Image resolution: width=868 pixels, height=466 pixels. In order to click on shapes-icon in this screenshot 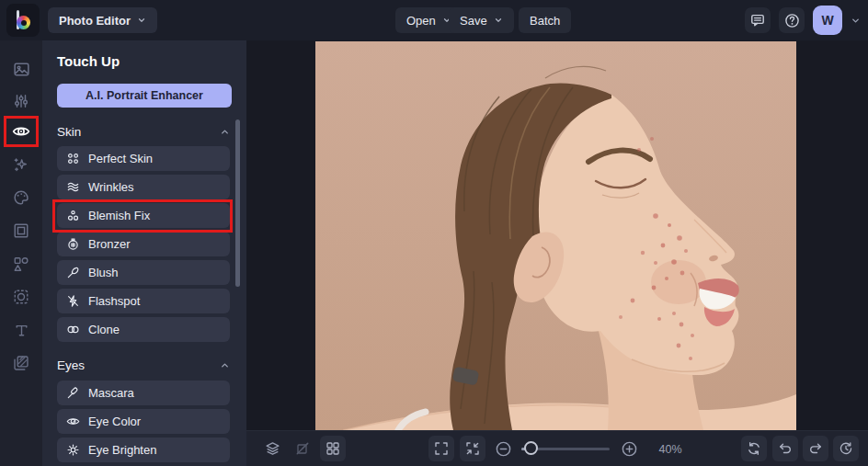, I will do `click(21, 264)`.